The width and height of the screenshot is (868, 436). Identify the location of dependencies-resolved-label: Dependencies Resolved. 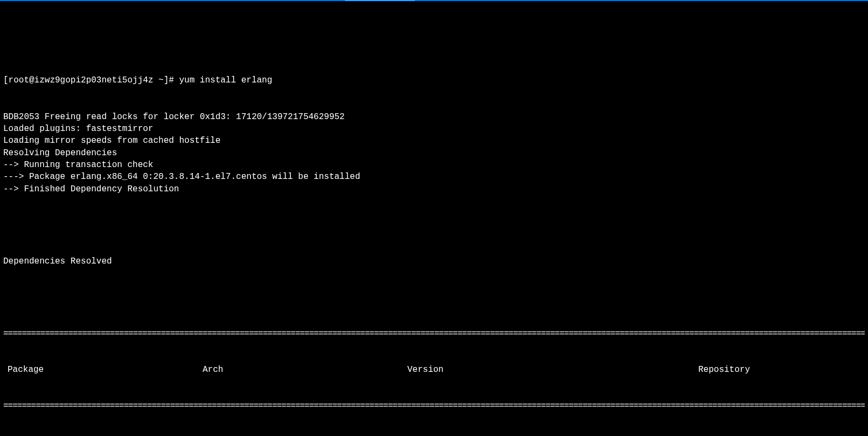
(434, 261).